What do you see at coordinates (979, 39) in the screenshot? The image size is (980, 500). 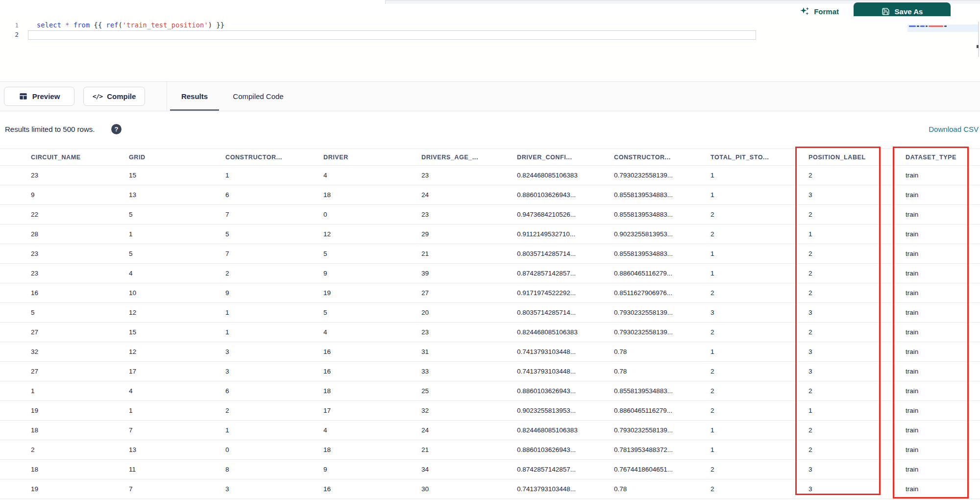 I see `editor-scrollbar-track` at bounding box center [979, 39].